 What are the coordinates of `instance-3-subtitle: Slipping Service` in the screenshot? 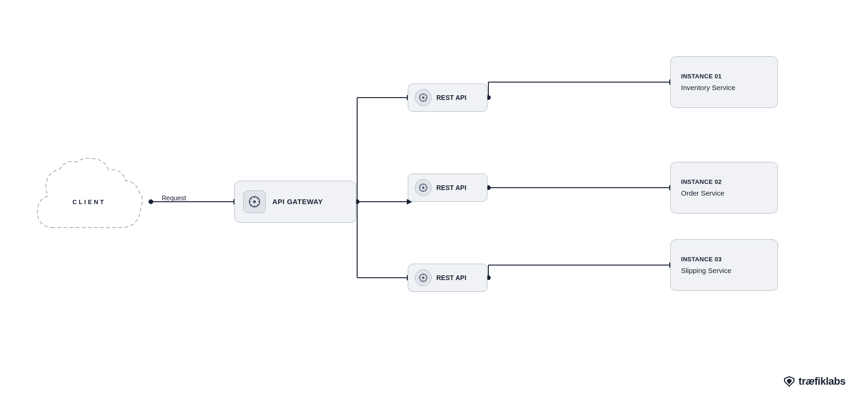 It's located at (706, 270).